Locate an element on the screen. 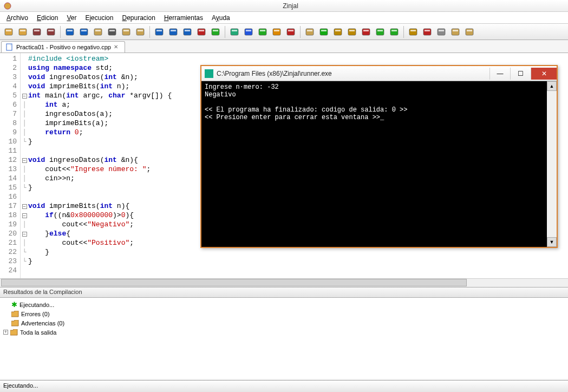  book-red-icon is located at coordinates (201, 32).